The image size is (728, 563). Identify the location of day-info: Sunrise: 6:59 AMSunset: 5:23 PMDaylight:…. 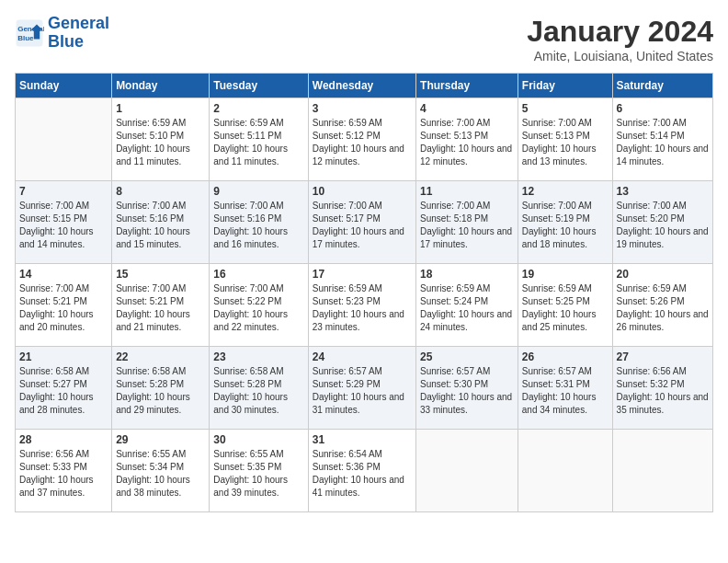
(362, 308).